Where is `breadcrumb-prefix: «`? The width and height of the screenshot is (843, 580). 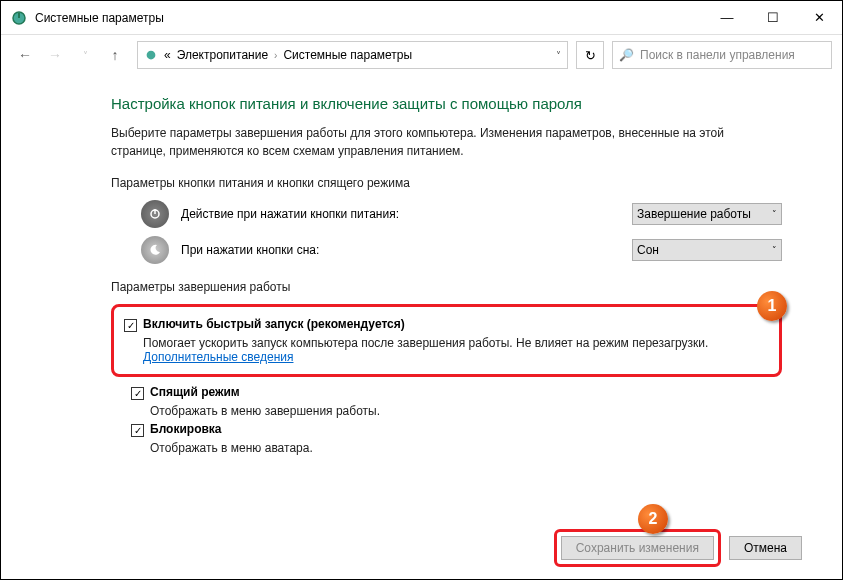 breadcrumb-prefix: « is located at coordinates (168, 55).